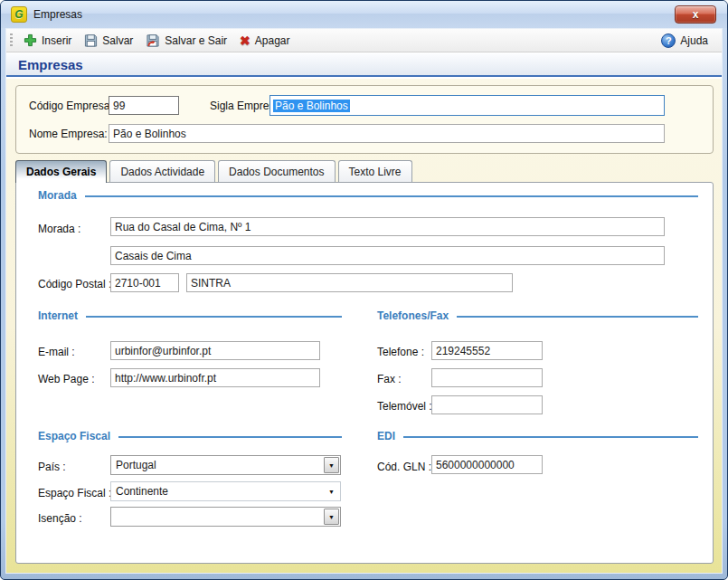 Image resolution: width=728 pixels, height=580 pixels. What do you see at coordinates (392, 196) in the screenshot?
I see `morada-section-line` at bounding box center [392, 196].